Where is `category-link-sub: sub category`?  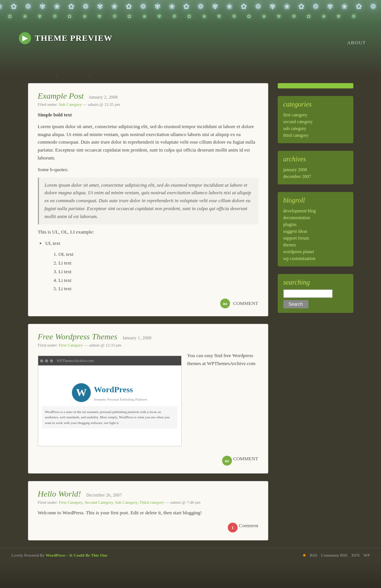 category-link-sub: sub category is located at coordinates (295, 128).